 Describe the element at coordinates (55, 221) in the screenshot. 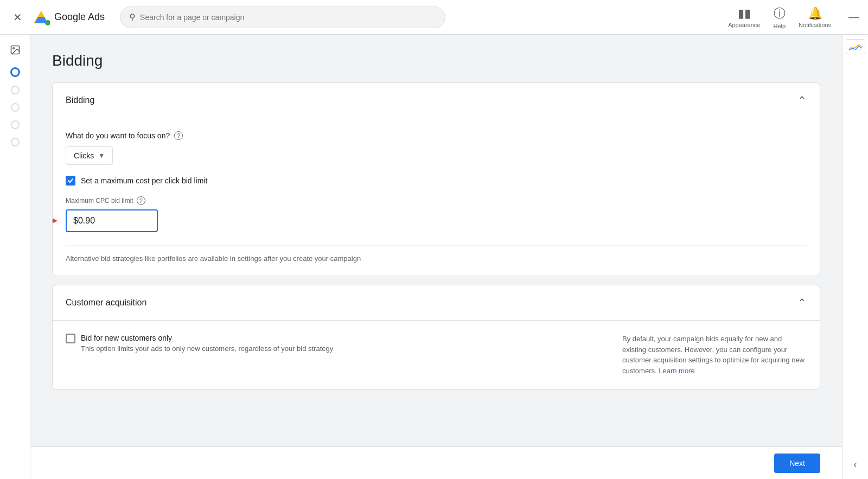

I see `red-arrow` at that location.